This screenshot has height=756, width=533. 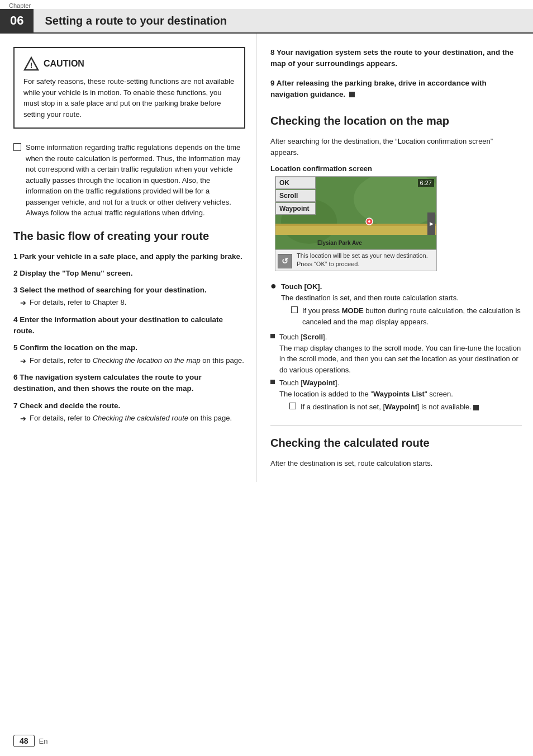 What do you see at coordinates (407, 316) in the screenshot?
I see `sub-mode-note: If you press MODE button during route ca…` at bounding box center [407, 316].